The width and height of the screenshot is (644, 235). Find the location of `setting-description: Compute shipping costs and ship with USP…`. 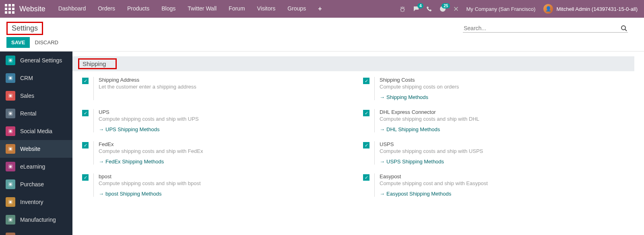

setting-description: Compute shipping costs and ship with USP… is located at coordinates (507, 151).